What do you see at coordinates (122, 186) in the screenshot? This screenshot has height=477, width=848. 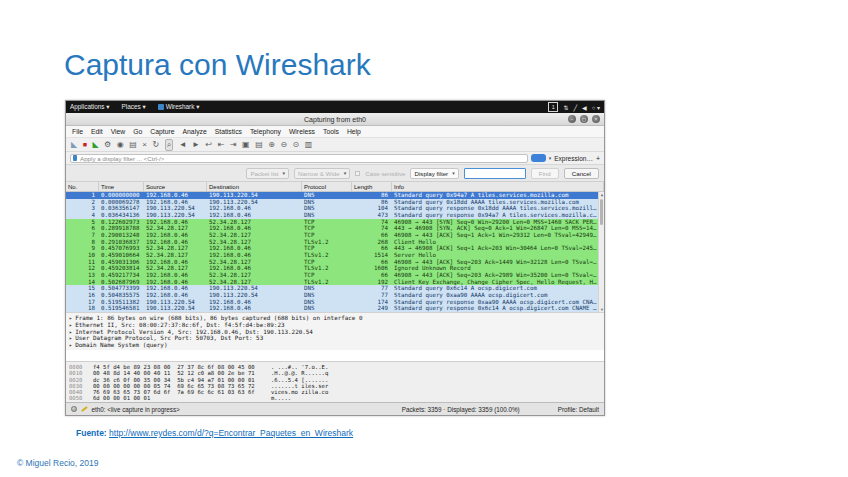 I see `column-time: Time` at bounding box center [122, 186].